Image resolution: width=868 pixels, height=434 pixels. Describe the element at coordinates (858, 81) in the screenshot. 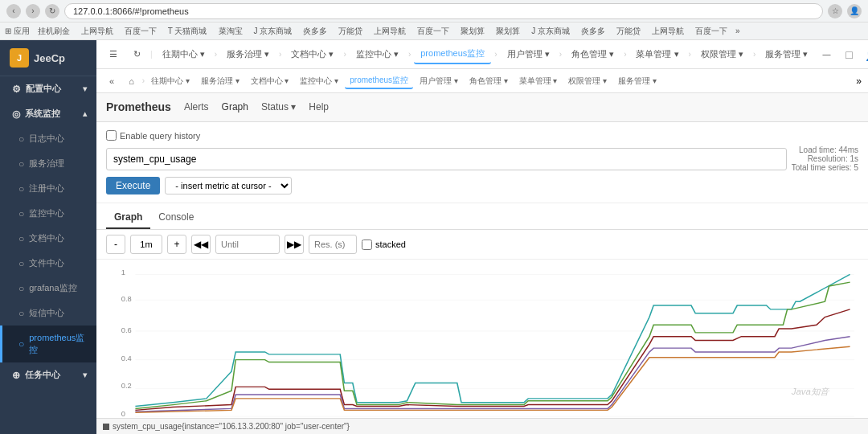

I see `more-nav-icon: »` at that location.